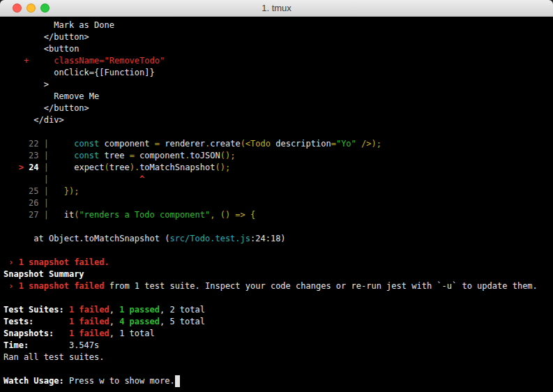 This screenshot has height=392, width=553. What do you see at coordinates (278, 25) in the screenshot?
I see `terminal-line: Mark as Done` at bounding box center [278, 25].